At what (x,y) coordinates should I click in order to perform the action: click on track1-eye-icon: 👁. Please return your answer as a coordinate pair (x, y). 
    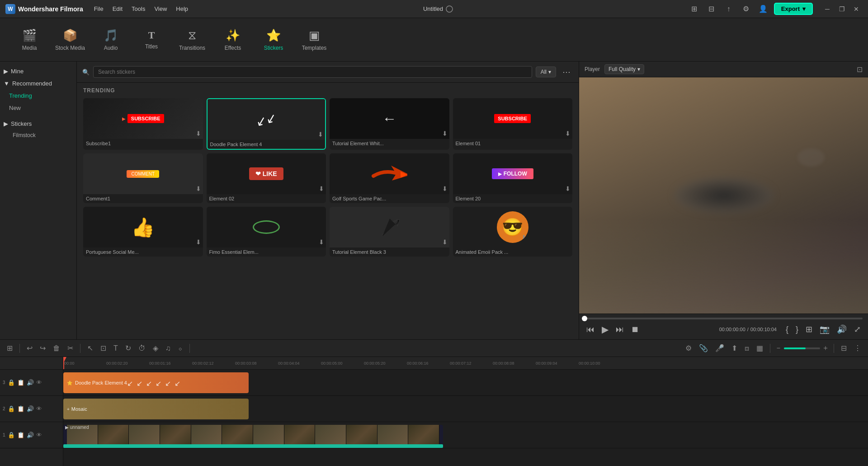
    Looking at the image, I should click on (39, 435).